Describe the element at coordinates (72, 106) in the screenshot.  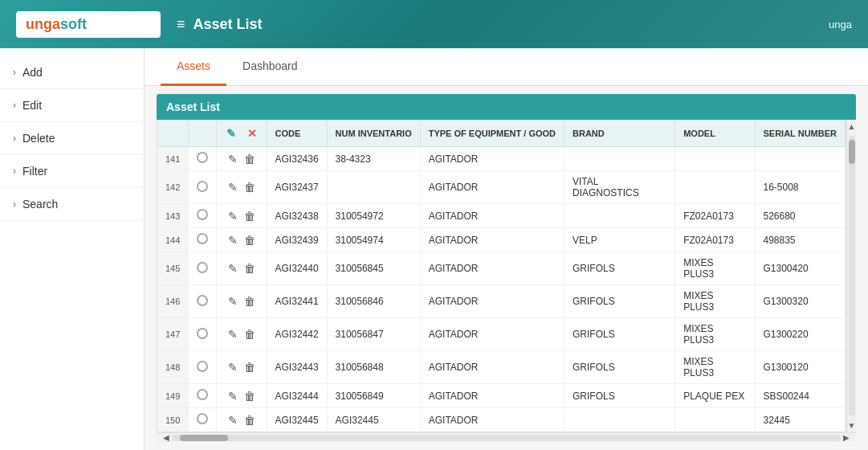
I see `sidebar-item-edit: › Edit` at that location.